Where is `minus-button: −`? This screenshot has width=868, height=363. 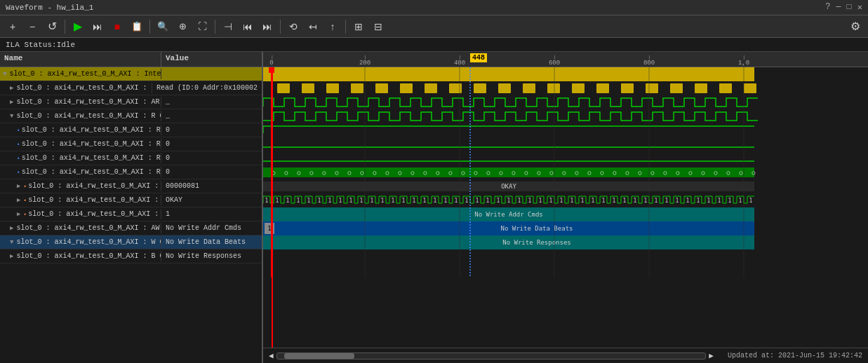
minus-button: − is located at coordinates (32, 27).